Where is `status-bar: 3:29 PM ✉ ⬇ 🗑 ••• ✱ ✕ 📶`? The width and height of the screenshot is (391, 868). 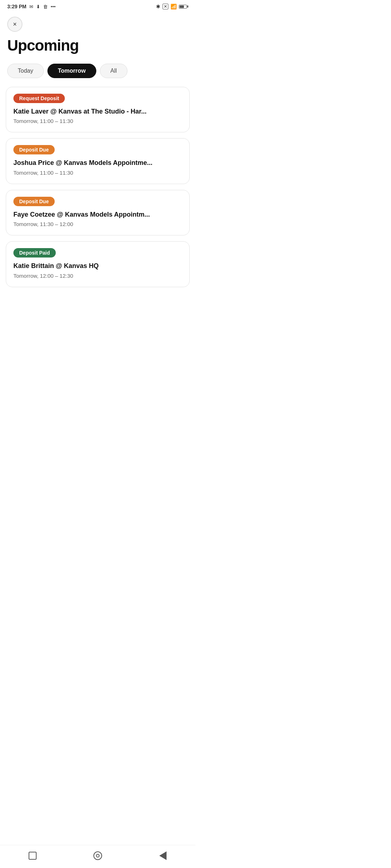
status-bar: 3:29 PM ✉ ⬇ 🗑 ••• ✱ ✕ 📶 is located at coordinates (98, 6).